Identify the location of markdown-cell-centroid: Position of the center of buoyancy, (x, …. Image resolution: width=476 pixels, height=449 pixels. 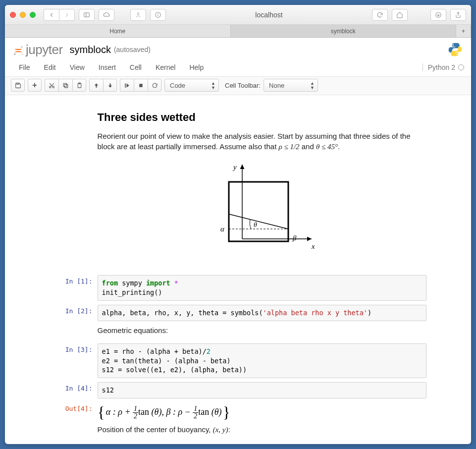
(238, 432).